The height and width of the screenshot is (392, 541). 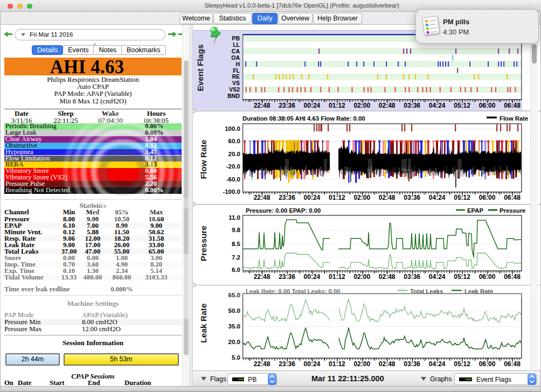 I want to click on svg-text: -60.0, so click(x=233, y=179).